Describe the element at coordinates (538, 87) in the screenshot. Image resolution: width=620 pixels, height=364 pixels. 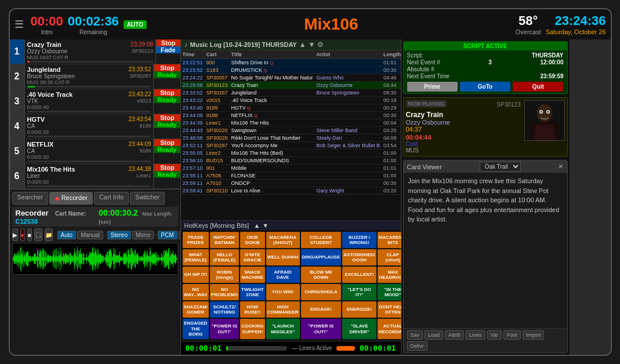
I see `quit-button: Quit` at that location.